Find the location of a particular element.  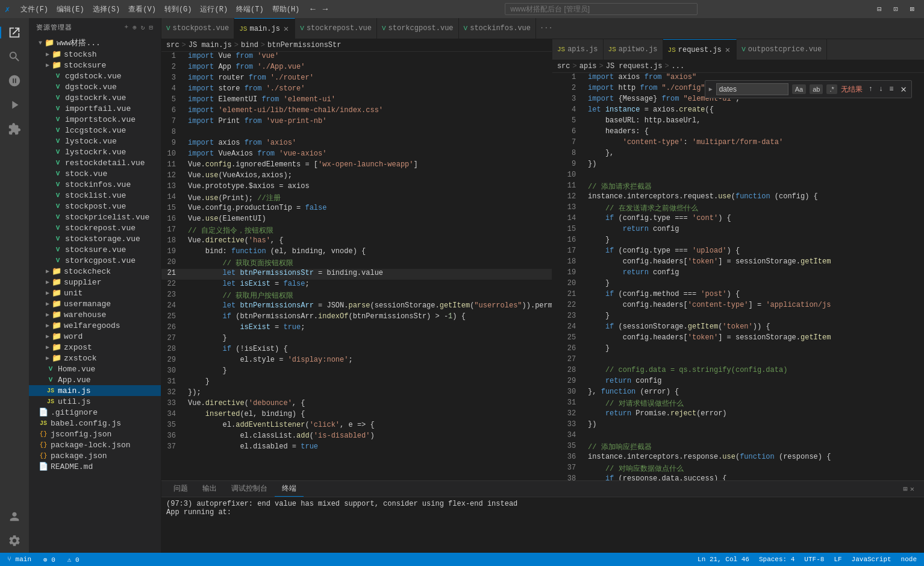

rbc-apis: apis is located at coordinates (588, 66).